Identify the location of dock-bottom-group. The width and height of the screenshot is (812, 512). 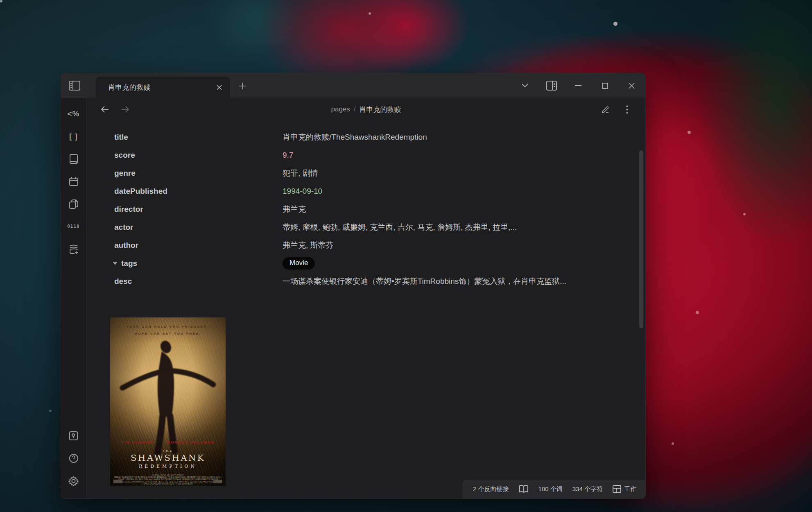
(74, 458).